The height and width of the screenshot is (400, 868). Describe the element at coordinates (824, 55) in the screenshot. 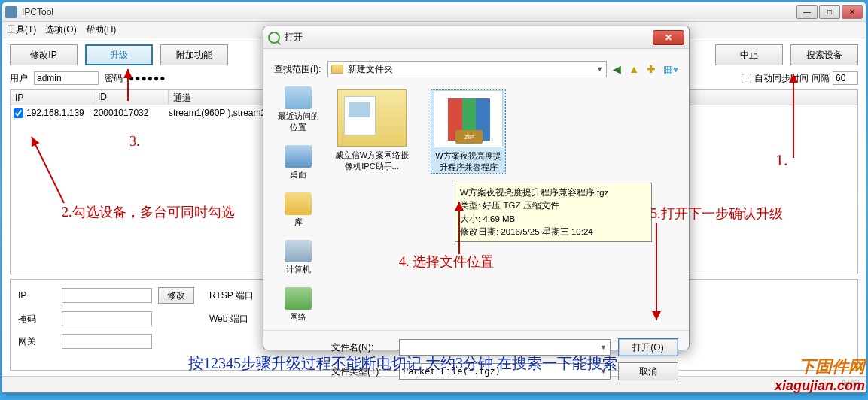

I see `search-device-button: 搜索设备` at that location.